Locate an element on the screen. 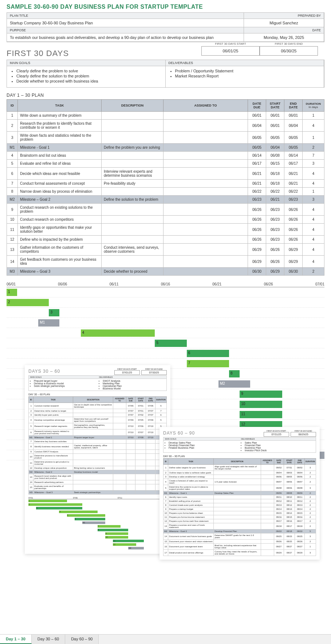  table-row: 6Research industry reports related to yo… is located at coordinates (98, 433).